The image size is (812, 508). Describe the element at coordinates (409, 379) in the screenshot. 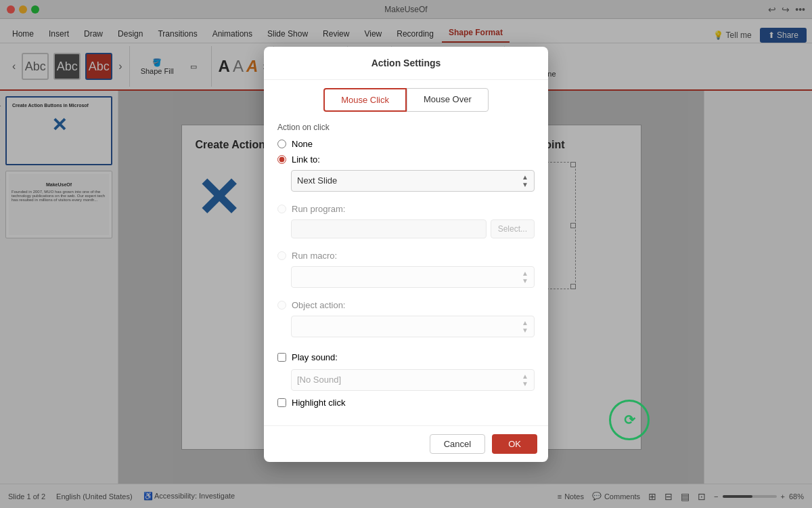

I see `sound-value: [No Sound]` at that location.